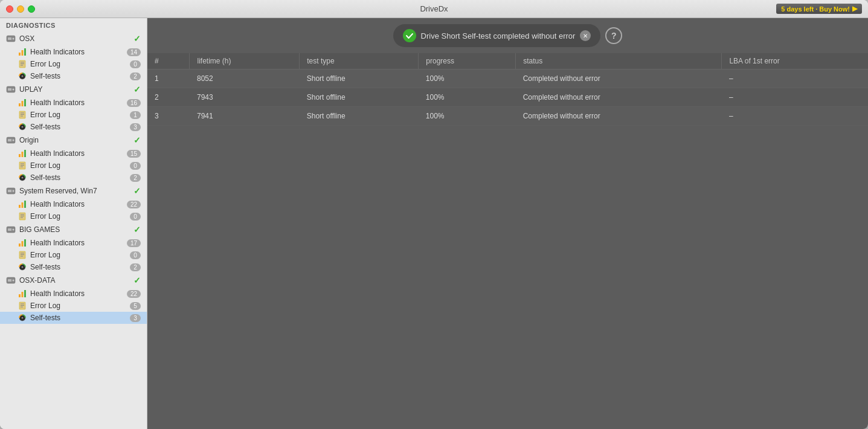  I want to click on notification-close-button: ✕, so click(585, 36).